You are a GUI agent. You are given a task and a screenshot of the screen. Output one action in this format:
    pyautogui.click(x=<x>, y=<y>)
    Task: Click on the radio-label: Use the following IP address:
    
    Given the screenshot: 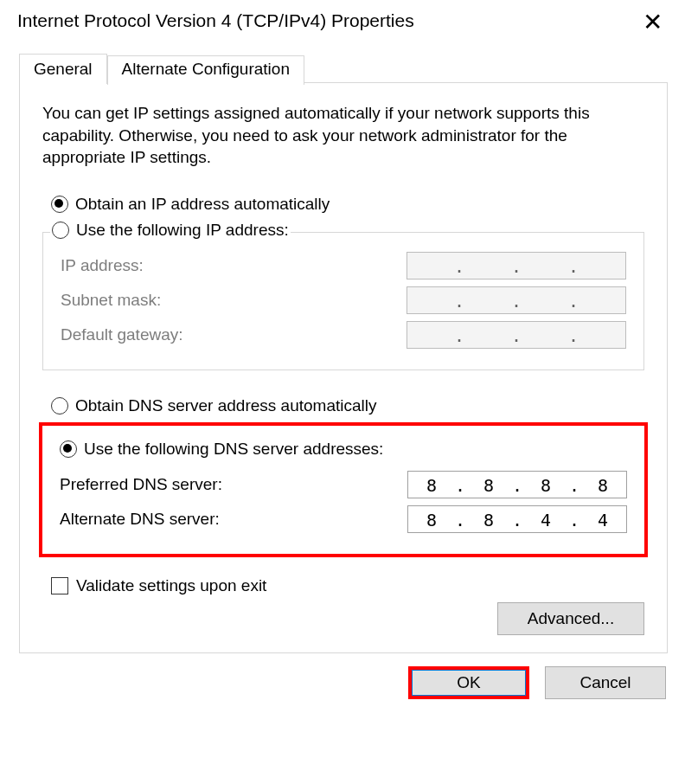 What is the action you would take?
    pyautogui.click(x=182, y=230)
    